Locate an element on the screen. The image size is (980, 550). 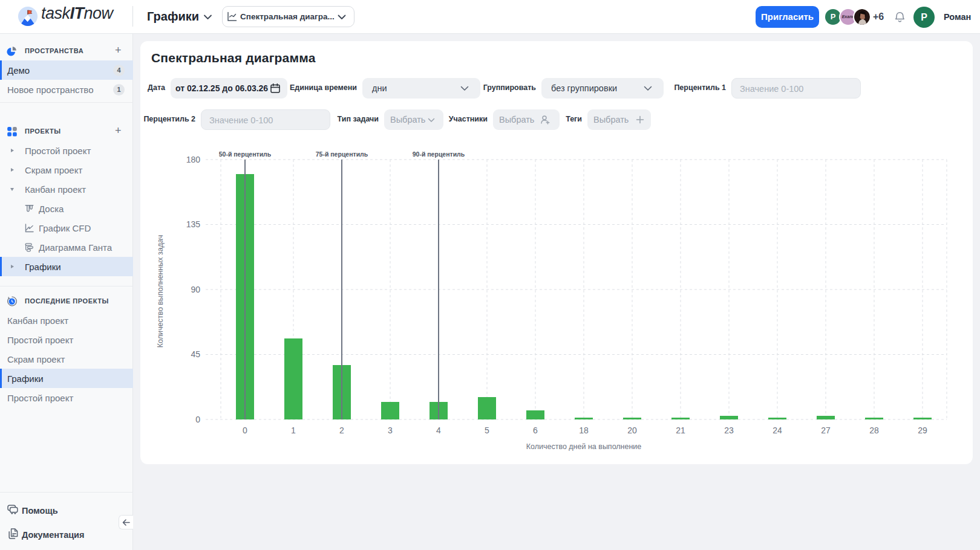
svg-text: 2 is located at coordinates (342, 430).